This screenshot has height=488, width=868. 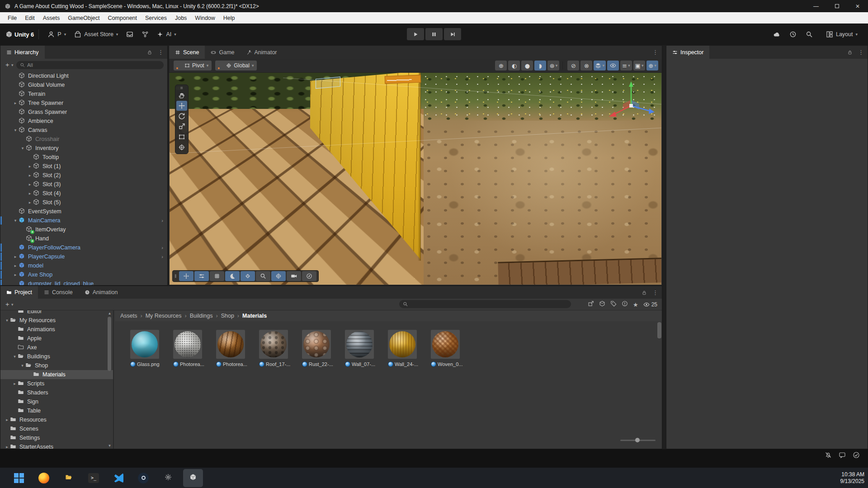 I want to click on hierarchy-item-inventory: ▾Inventory, so click(x=84, y=148).